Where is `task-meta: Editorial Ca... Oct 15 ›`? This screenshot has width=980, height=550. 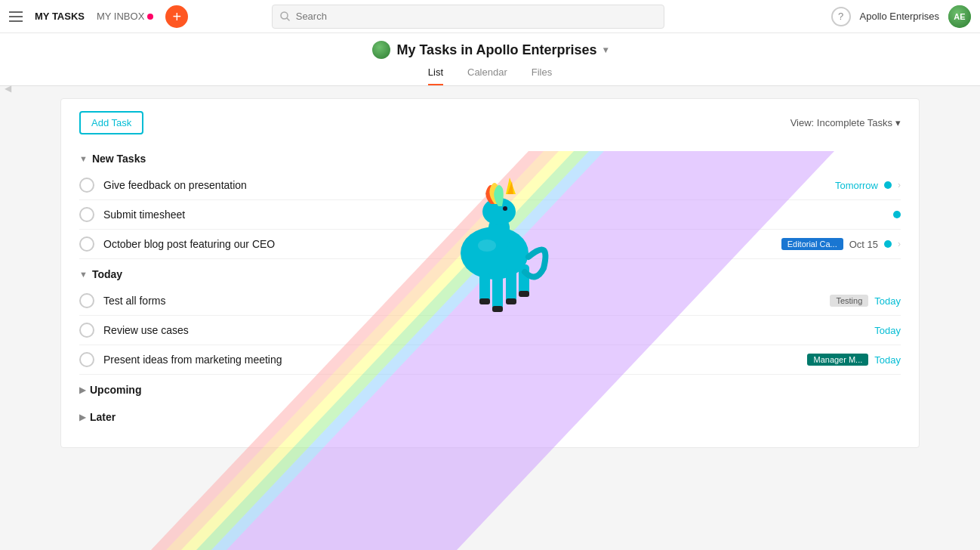
task-meta: Editorial Ca... Oct 15 › is located at coordinates (841, 244).